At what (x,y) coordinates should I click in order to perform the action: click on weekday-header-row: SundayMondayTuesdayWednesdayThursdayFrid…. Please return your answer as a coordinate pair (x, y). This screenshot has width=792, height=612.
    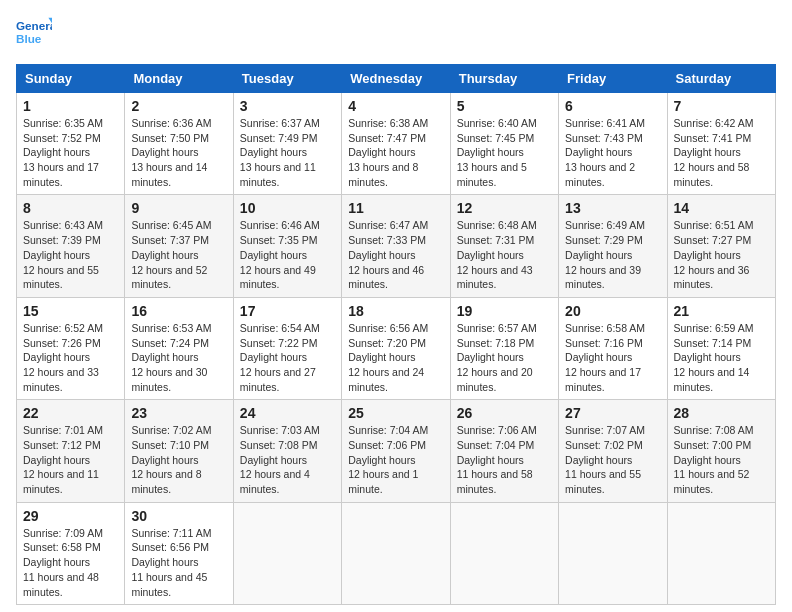
    Looking at the image, I should click on (396, 79).